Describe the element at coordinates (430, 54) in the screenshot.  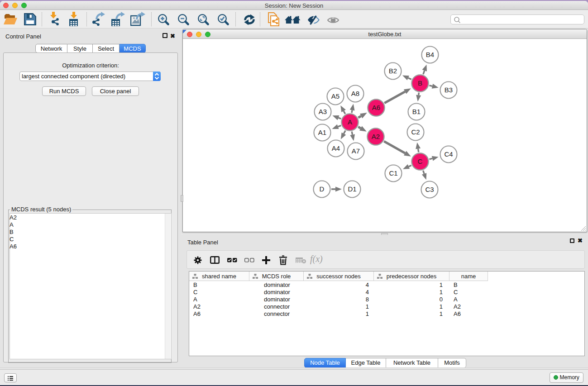
I see `svg-text: B4` at that location.